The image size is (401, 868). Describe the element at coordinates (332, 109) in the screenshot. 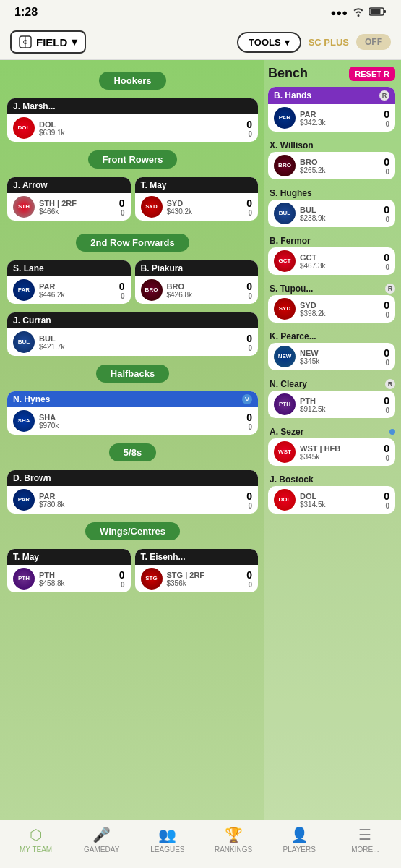

I see `bench-card-bhands: B. Hands R PAR PAR $342.3k 00` at that location.